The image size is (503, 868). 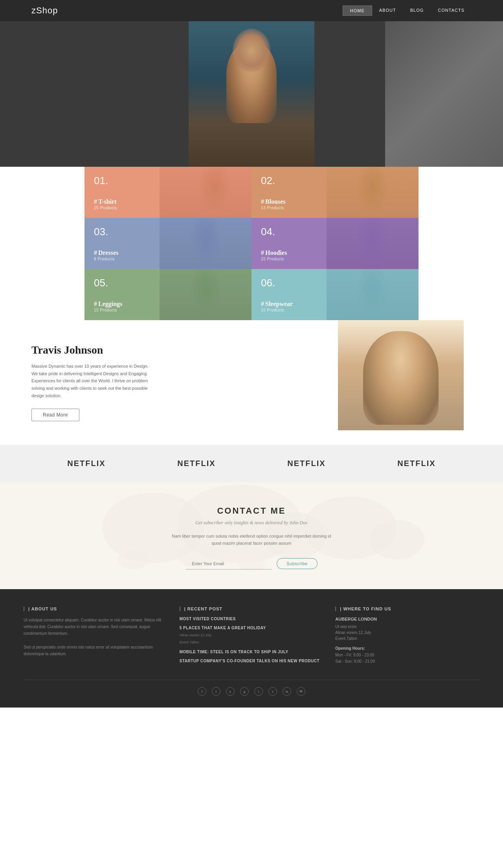 What do you see at coordinates (252, 564) in the screenshot?
I see `contact-form: Subscribe` at bounding box center [252, 564].